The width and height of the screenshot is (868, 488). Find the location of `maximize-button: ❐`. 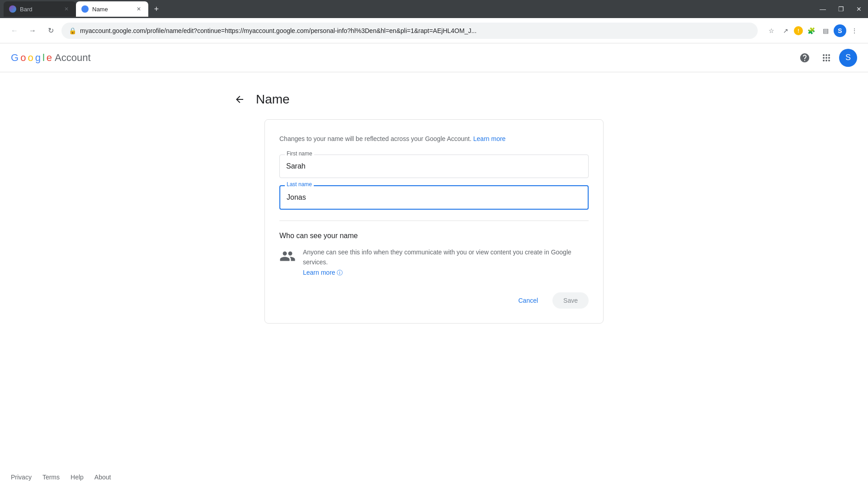

maximize-button: ❐ is located at coordinates (841, 9).